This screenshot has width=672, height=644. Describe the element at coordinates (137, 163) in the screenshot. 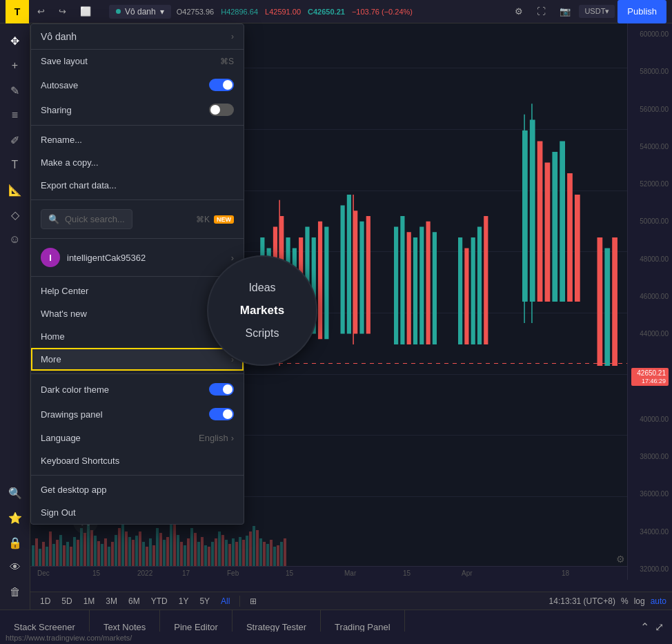

I see `menu-item-make-copy: Make a copy...` at that location.